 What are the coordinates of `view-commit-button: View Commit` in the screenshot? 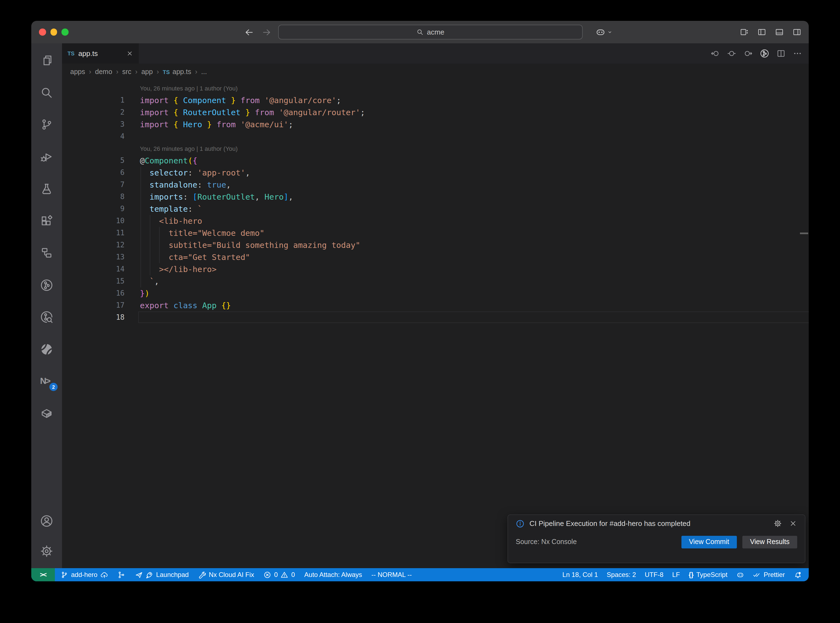 It's located at (709, 542).